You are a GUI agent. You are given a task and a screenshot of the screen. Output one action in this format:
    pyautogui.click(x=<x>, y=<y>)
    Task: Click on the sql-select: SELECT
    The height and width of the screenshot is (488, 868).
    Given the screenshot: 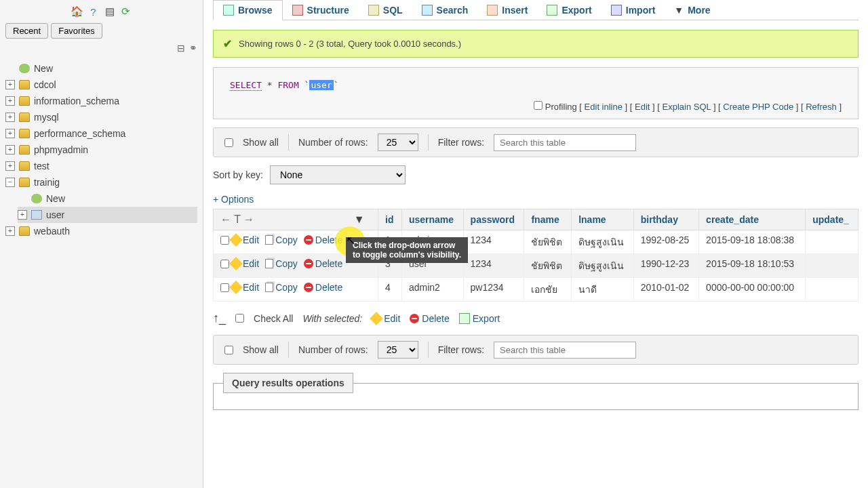 What is the action you would take?
    pyautogui.click(x=245, y=85)
    